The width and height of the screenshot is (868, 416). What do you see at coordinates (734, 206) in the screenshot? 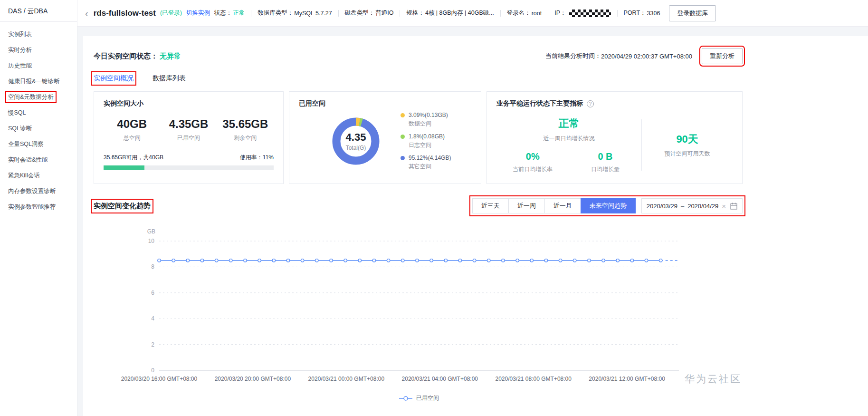
I see `calendar-icon` at bounding box center [734, 206].